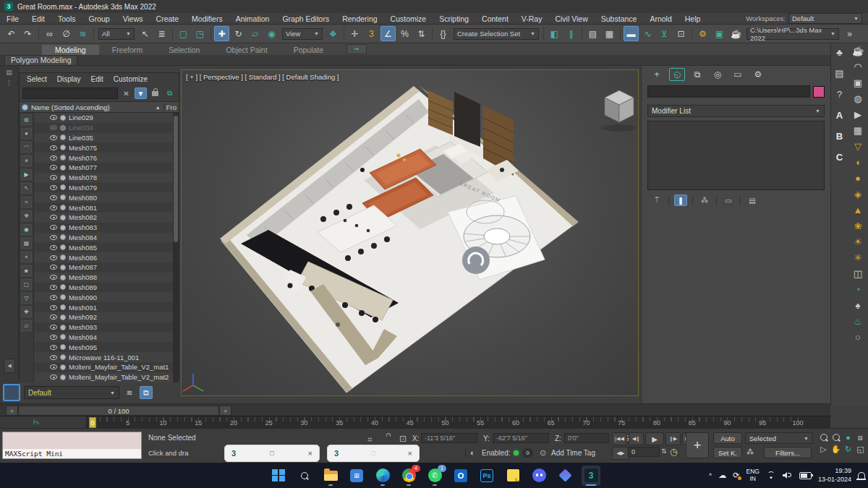 The width and height of the screenshot is (868, 488). Describe the element at coordinates (435, 476) in the screenshot. I see `whatsapp-icon: ✆1` at that location.